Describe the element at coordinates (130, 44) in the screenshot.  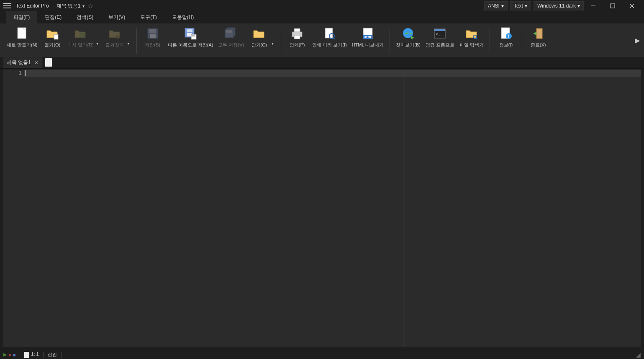
I see `favorites-dropdown-icon: ▾` at that location.